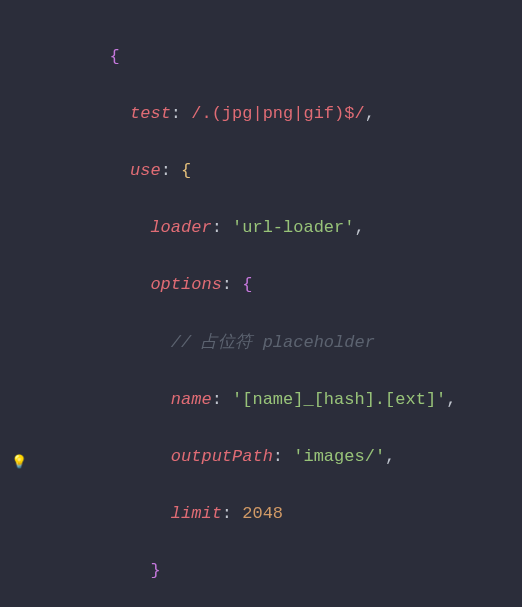 This screenshot has height=607, width=522. I want to click on code-line: }, so click(242, 572).